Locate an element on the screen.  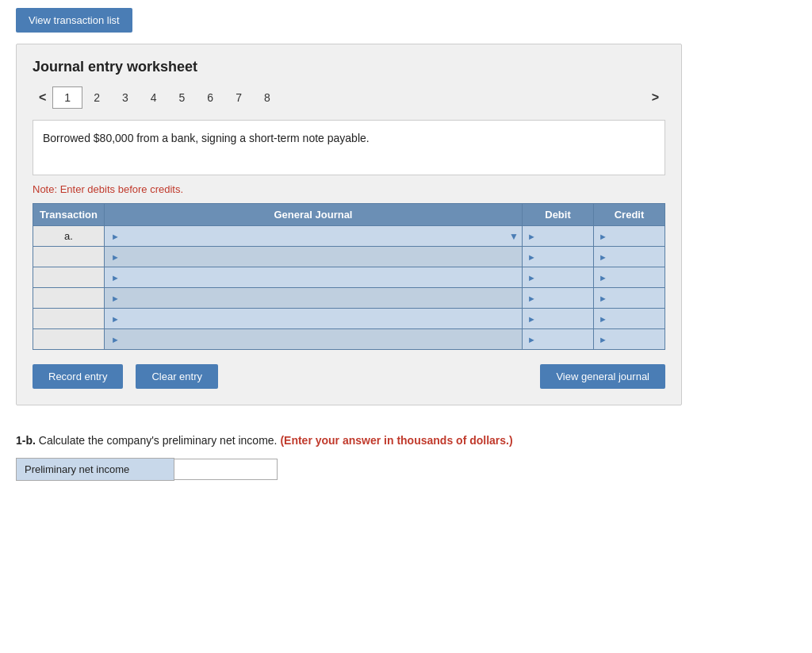
preliminary-net-income-row: Preliminary net income is located at coordinates (406, 470).